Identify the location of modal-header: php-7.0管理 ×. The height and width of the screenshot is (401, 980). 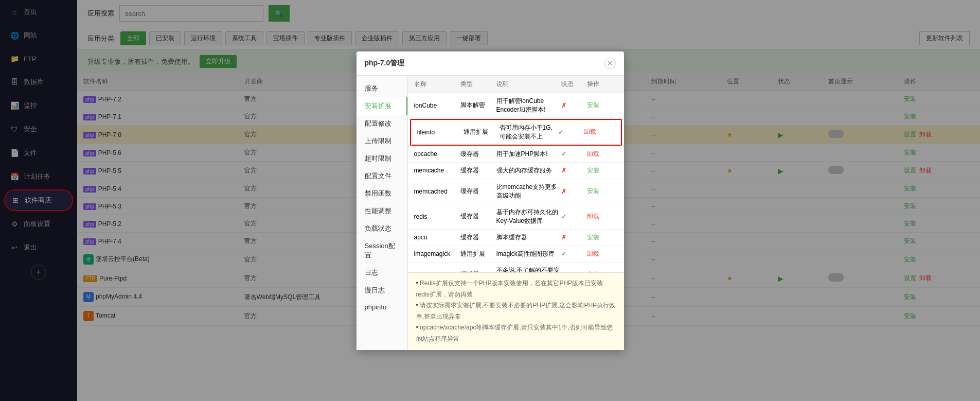
(490, 64).